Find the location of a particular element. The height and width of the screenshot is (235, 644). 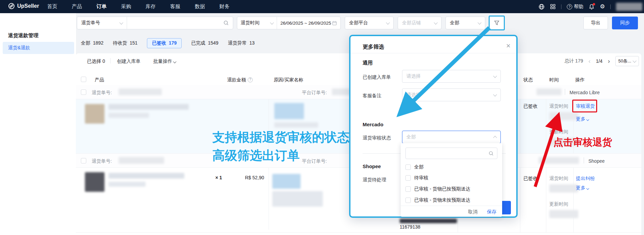

search-type-value: 退货单号 is located at coordinates (91, 23).